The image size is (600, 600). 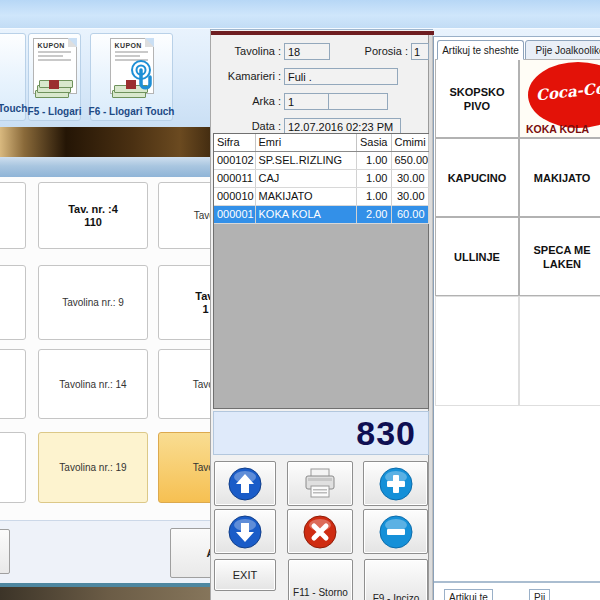 I want to click on kamarieri-label: Kamarieri :, so click(x=246, y=76).